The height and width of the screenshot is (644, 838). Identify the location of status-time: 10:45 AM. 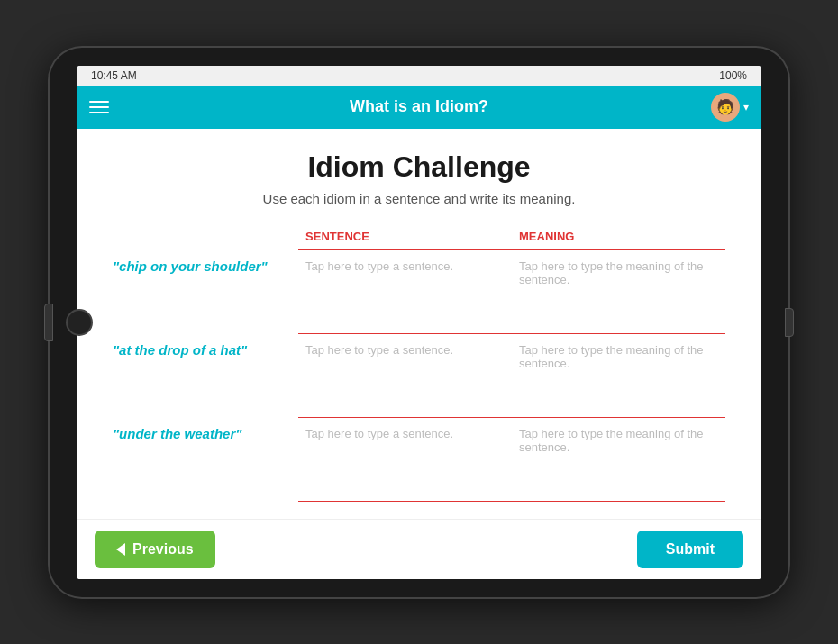
(114, 76).